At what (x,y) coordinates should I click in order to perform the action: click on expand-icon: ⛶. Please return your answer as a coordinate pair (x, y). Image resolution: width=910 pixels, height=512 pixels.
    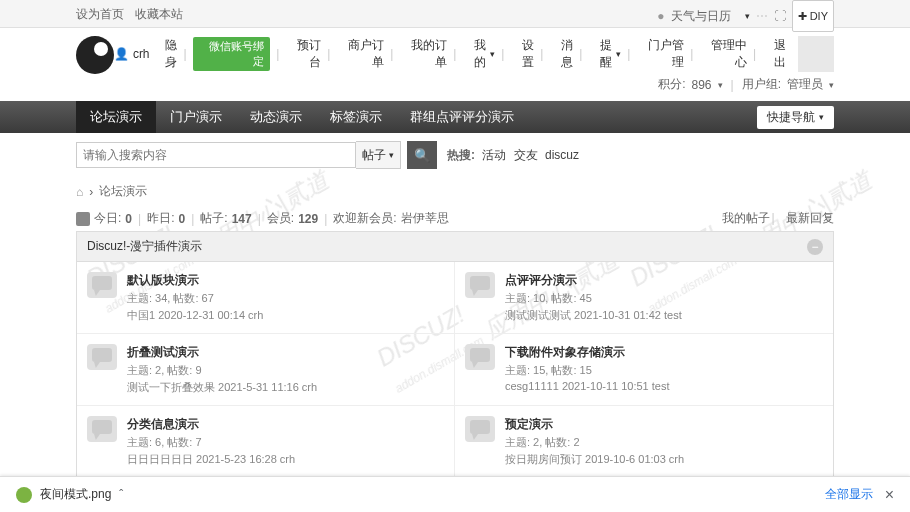
    Looking at the image, I should click on (780, 16).